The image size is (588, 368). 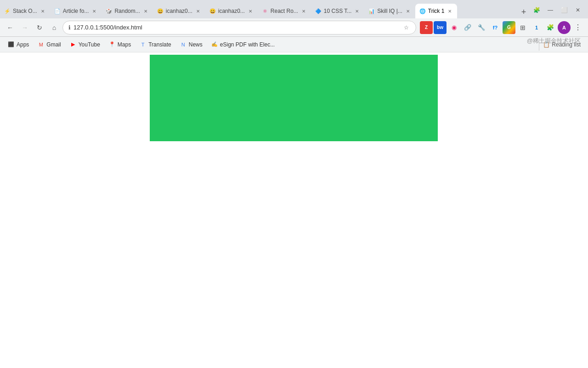 I want to click on new-tab-button: +, so click(x=524, y=12).